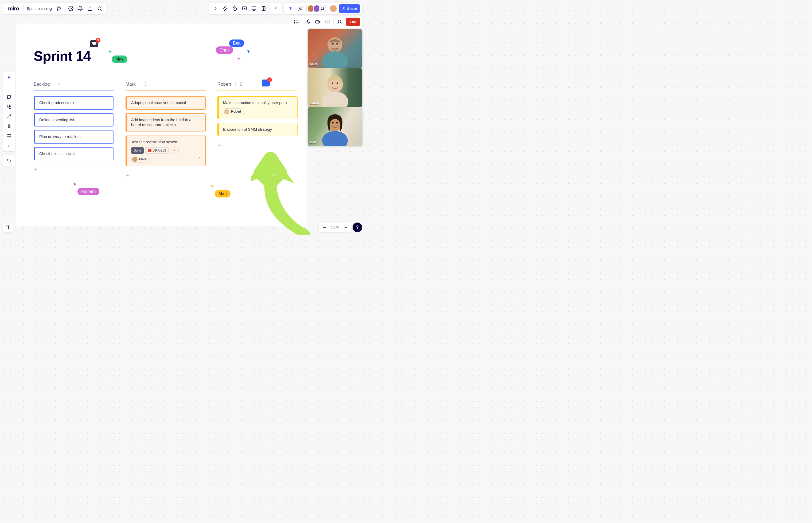 This screenshot has width=812, height=523. I want to click on card: Define a seeding list, so click(74, 120).